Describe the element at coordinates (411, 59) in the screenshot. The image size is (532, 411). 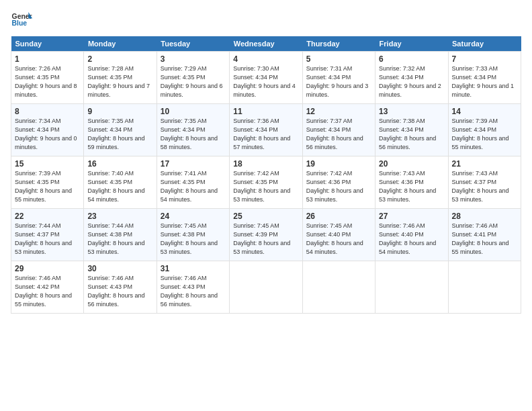
I see `day-number: 6` at that location.